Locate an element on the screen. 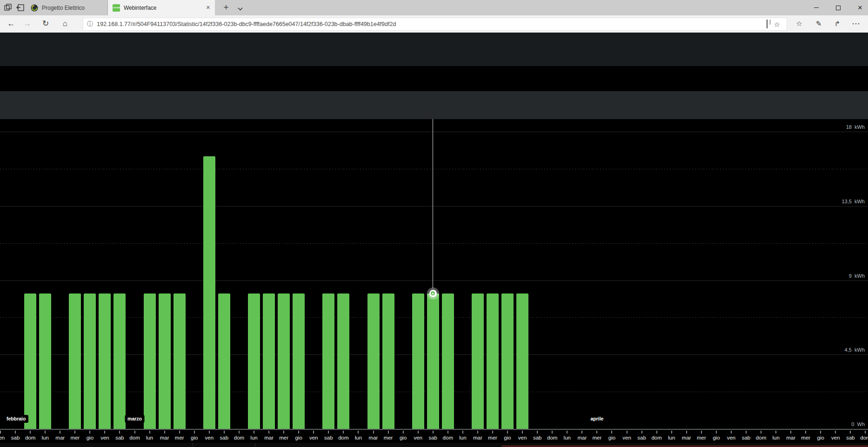  tabs-set-aside-icon is located at coordinates (20, 7).